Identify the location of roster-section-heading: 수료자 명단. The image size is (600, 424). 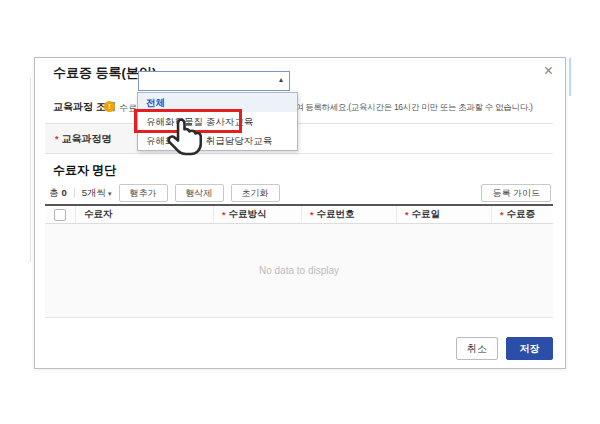
(84, 170).